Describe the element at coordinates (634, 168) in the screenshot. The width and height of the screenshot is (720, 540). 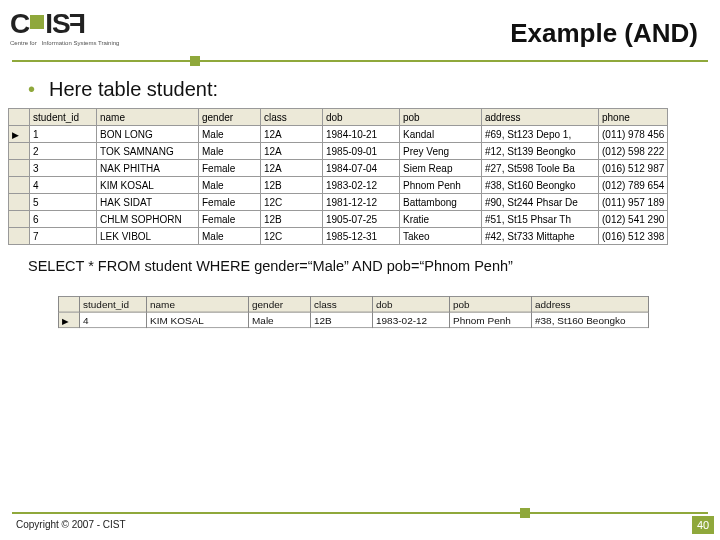
I see `cell: (016) 512 987` at that location.